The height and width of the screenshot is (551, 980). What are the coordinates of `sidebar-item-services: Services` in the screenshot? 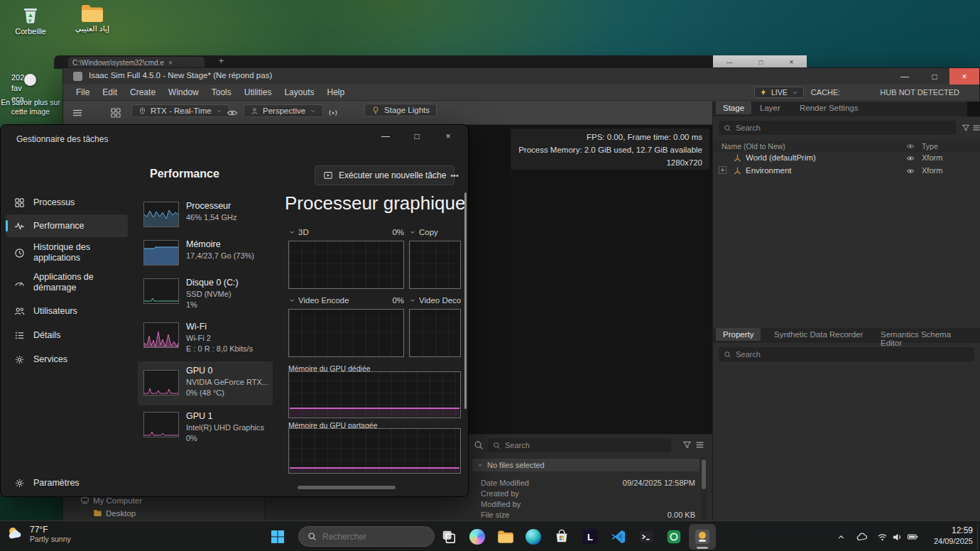 It's located at (67, 359).